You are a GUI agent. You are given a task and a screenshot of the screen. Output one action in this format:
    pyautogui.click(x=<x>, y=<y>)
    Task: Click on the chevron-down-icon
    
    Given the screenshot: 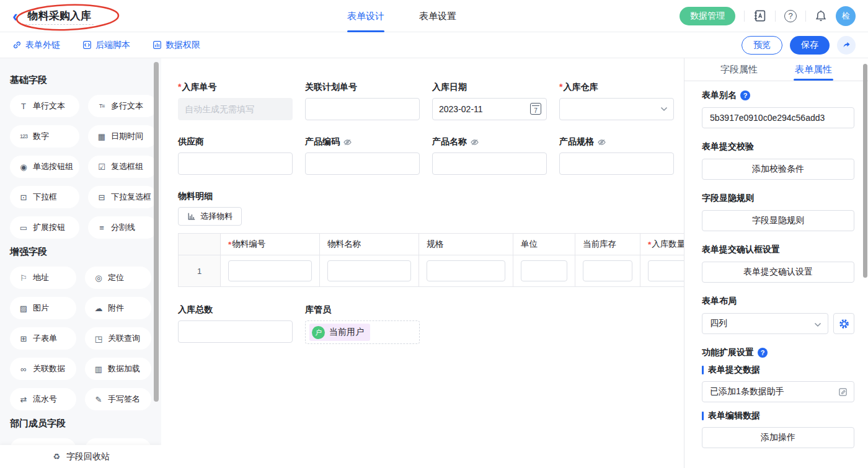 What is the action you would take?
    pyautogui.click(x=664, y=109)
    